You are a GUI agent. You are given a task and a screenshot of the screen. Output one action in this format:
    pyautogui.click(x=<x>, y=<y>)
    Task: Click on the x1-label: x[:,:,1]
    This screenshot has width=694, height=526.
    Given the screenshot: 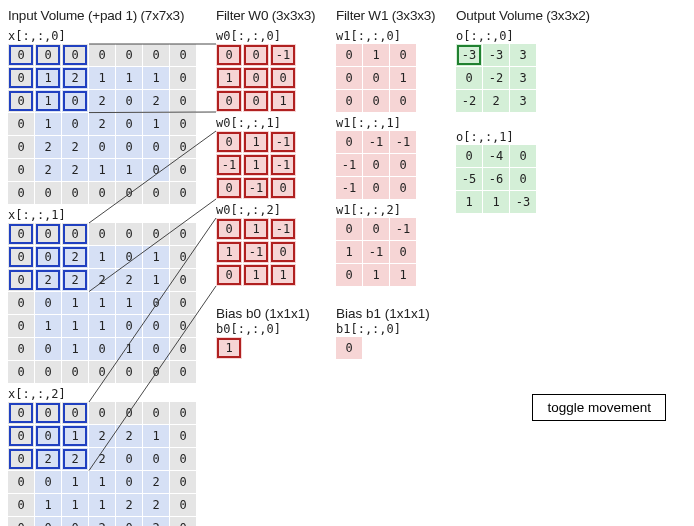 What is the action you would take?
    pyautogui.click(x=107, y=215)
    